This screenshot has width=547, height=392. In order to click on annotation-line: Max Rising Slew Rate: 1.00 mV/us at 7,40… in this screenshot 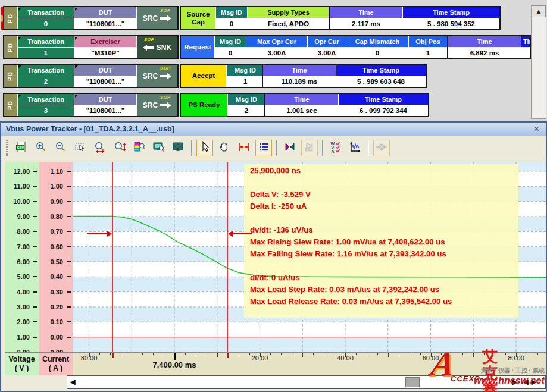, I will do `click(351, 242)`.